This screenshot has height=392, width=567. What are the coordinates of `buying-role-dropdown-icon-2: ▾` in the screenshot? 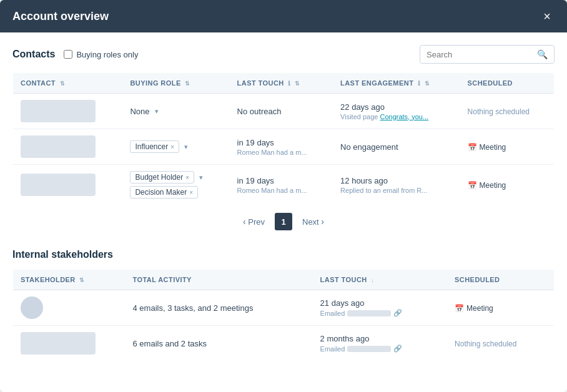 It's located at (186, 147).